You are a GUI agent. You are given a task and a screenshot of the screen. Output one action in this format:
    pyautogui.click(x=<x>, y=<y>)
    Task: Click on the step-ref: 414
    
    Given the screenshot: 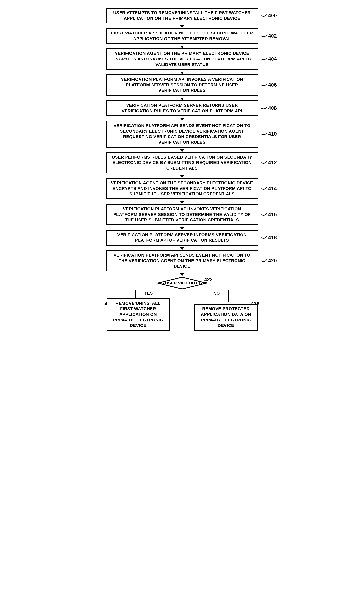 What is the action you would take?
    pyautogui.click(x=273, y=189)
    